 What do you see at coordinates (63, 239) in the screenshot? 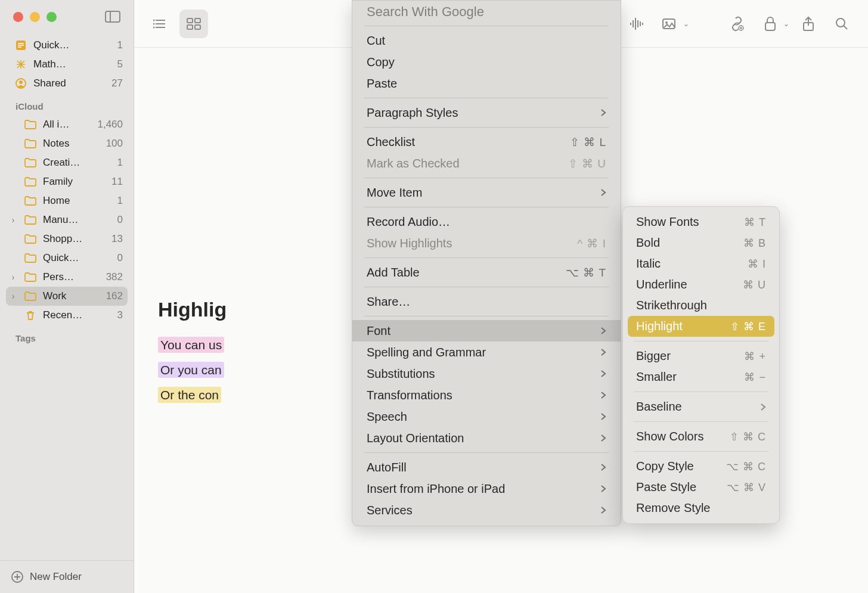
I see `sidebar-item-label: Shopp…` at bounding box center [63, 239].